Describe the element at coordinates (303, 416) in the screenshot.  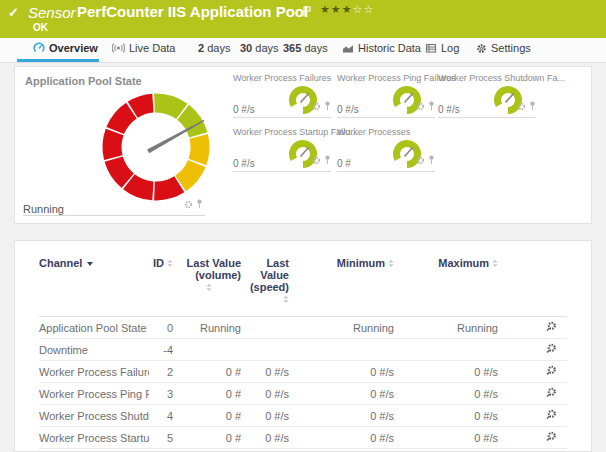
I see `table-row: Worker Process Shutdo... 4 0 # 0 #/s 0 #…` at that location.